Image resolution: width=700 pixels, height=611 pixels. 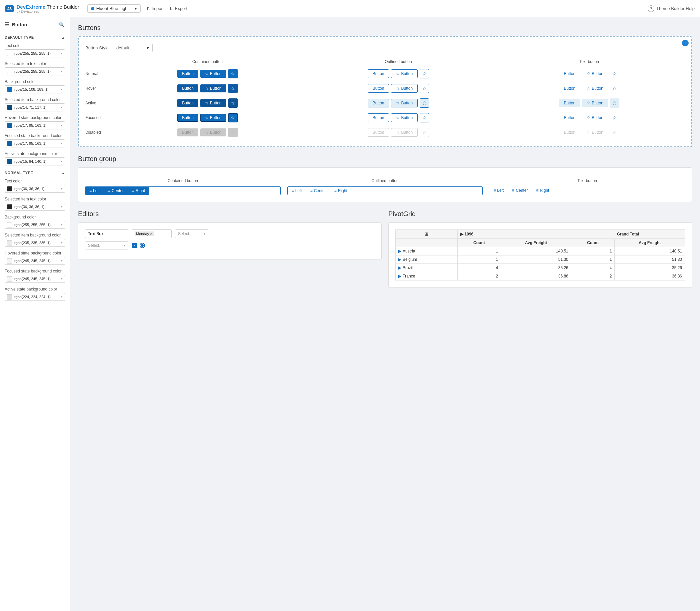 What do you see at coordinates (685, 43) in the screenshot?
I see `close-button: ✕` at bounding box center [685, 43].